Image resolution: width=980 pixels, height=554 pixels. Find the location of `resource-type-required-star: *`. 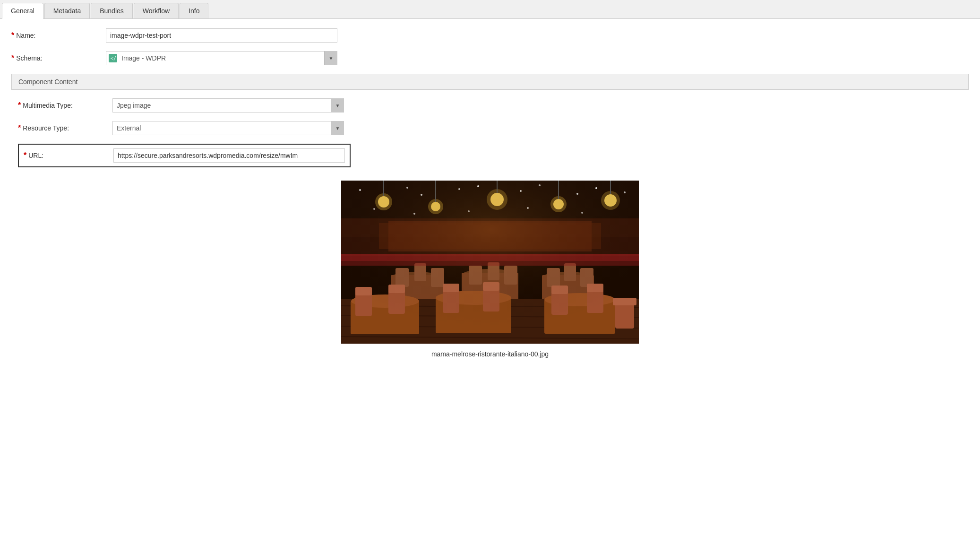

resource-type-required-star: * is located at coordinates (19, 128).